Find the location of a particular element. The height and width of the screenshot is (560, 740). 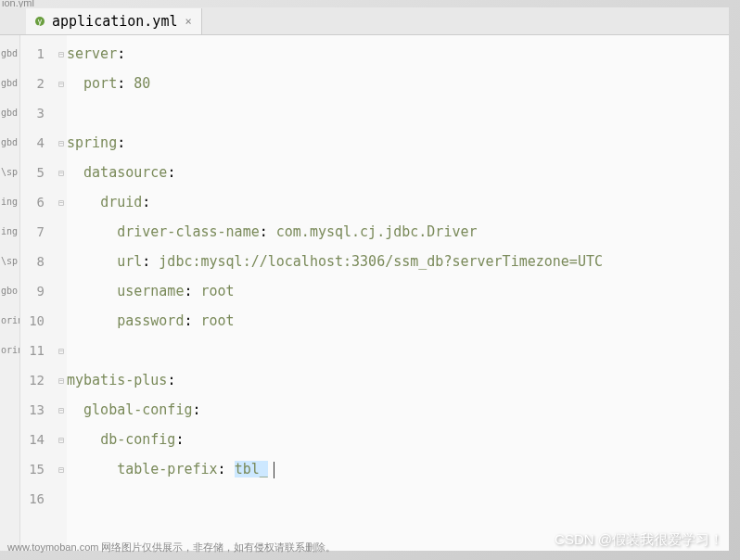

line-number: 6 is located at coordinates (32, 202).